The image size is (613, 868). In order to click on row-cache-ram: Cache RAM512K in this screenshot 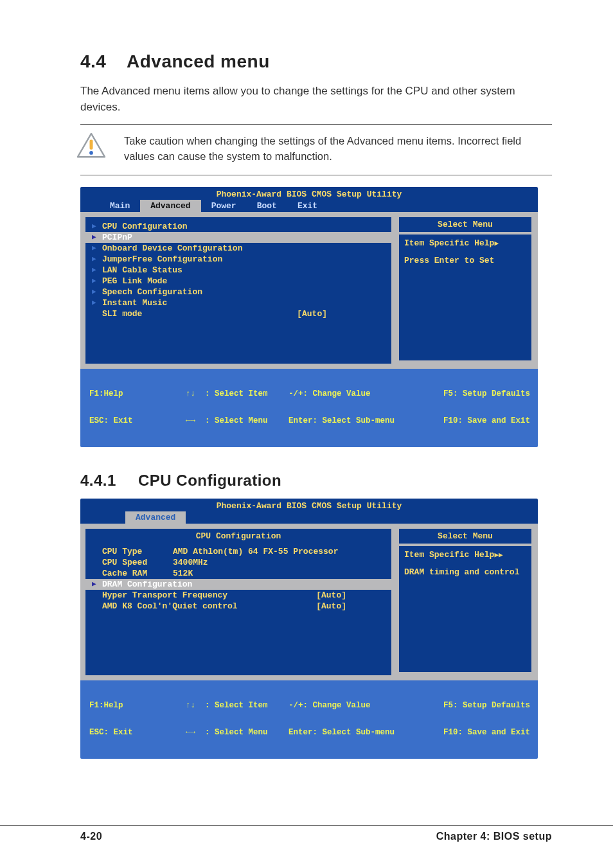, I will do `click(238, 573)`.